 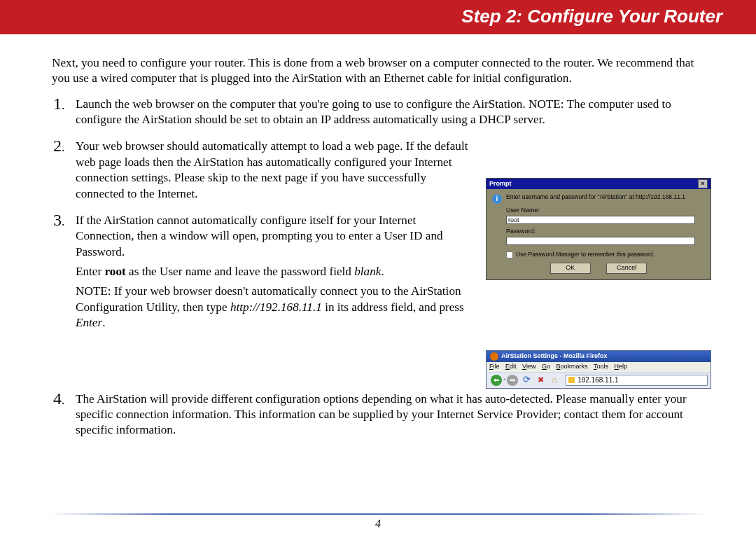 What do you see at coordinates (598, 380) in the screenshot?
I see `address-text: 192.168.11.1` at bounding box center [598, 380].